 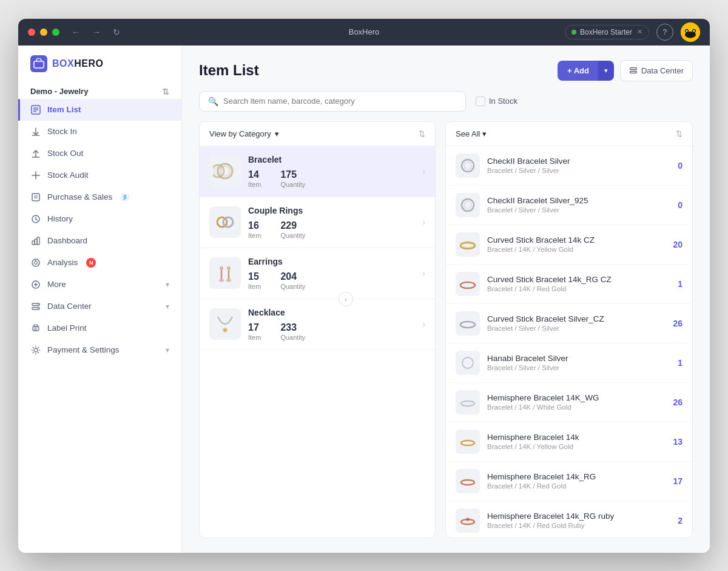 I want to click on table-row: Hemisphere Bracelet 14k_RG ruby Bracelet…, so click(x=569, y=519).